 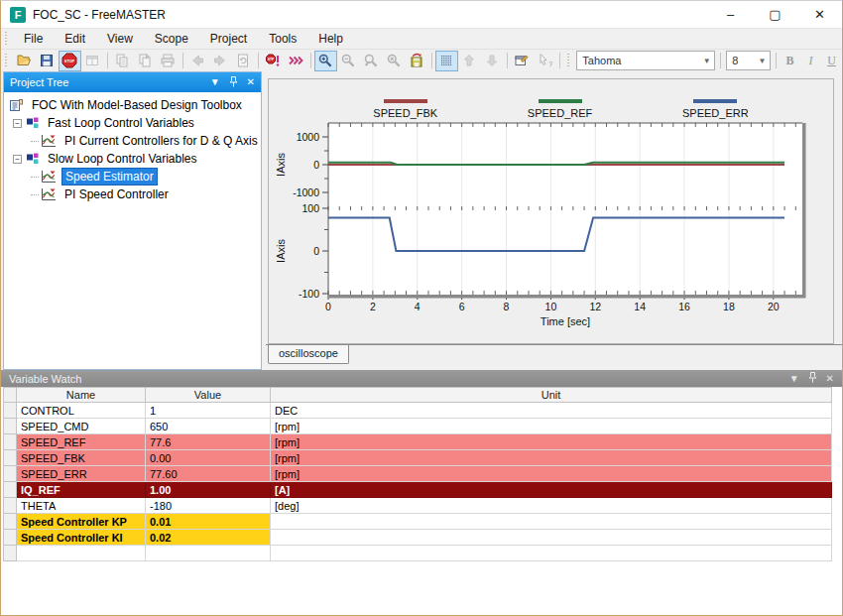 I want to click on font-size-combo: 8 ▼, so click(x=748, y=61).